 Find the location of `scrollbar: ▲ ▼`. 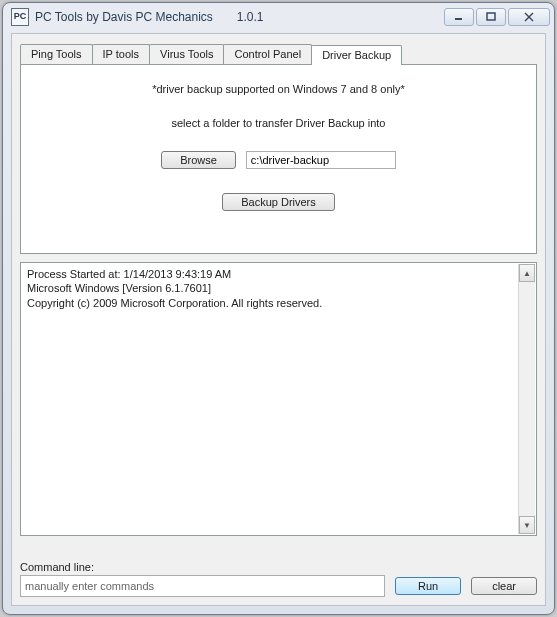

scrollbar: ▲ ▼ is located at coordinates (526, 399).